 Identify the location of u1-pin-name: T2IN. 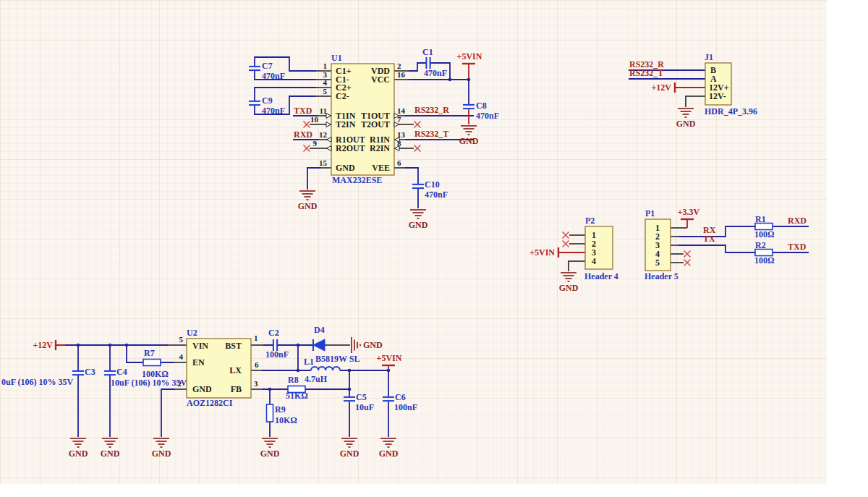
(346, 124).